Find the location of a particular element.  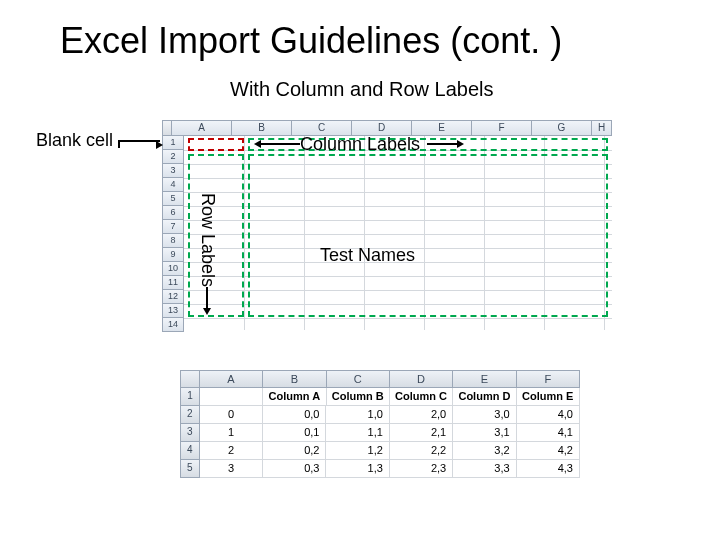

sheet2-corner is located at coordinates (190, 379).